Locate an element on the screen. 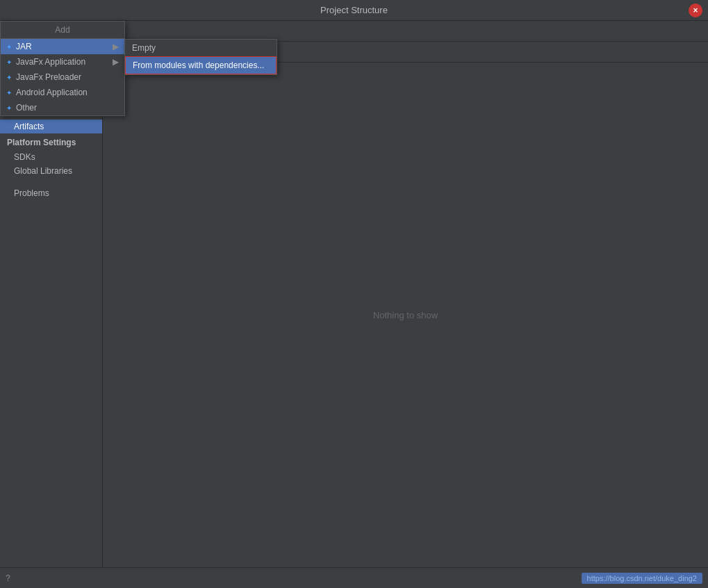 This screenshot has height=588, width=708. sidebar: Project Settings Project Modules Librari… is located at coordinates (51, 304).